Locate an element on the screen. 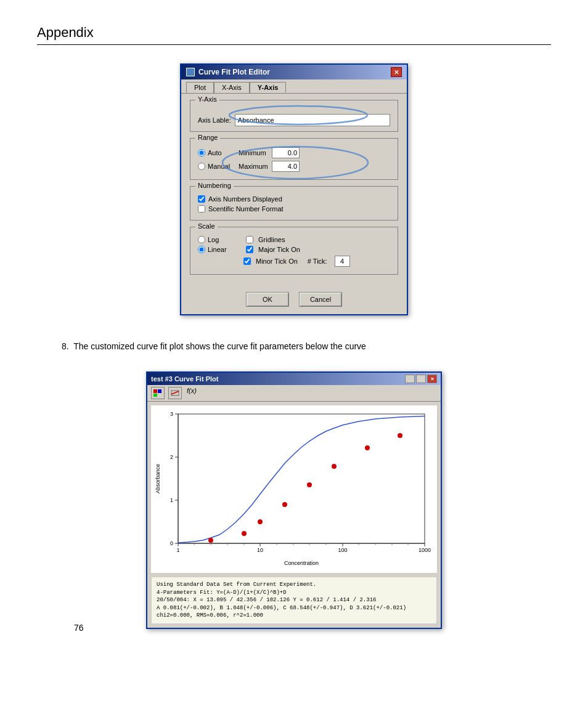 The height and width of the screenshot is (714, 588). svg-text: 10 is located at coordinates (260, 550).